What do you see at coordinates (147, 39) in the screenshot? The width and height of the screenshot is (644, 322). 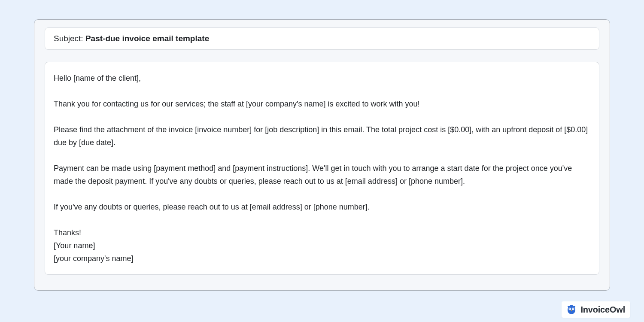 I see `subject-value: Past-due invoice email template` at bounding box center [147, 39].